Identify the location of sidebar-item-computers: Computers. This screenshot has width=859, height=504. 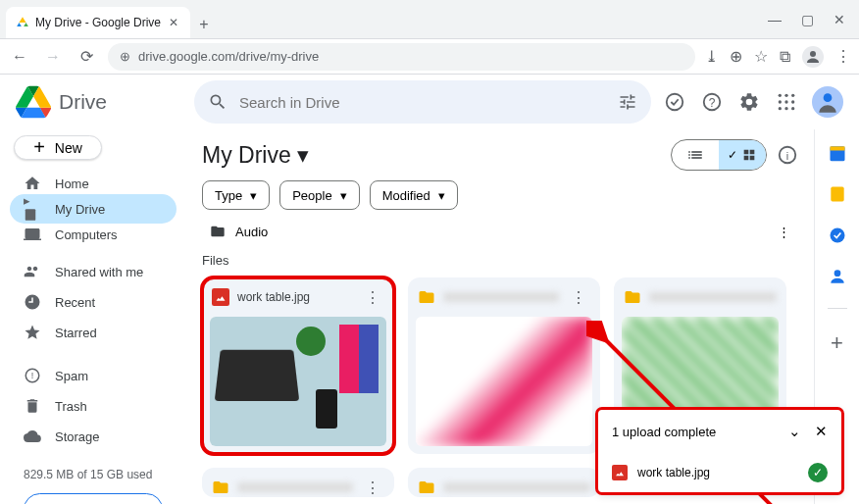
(93, 234).